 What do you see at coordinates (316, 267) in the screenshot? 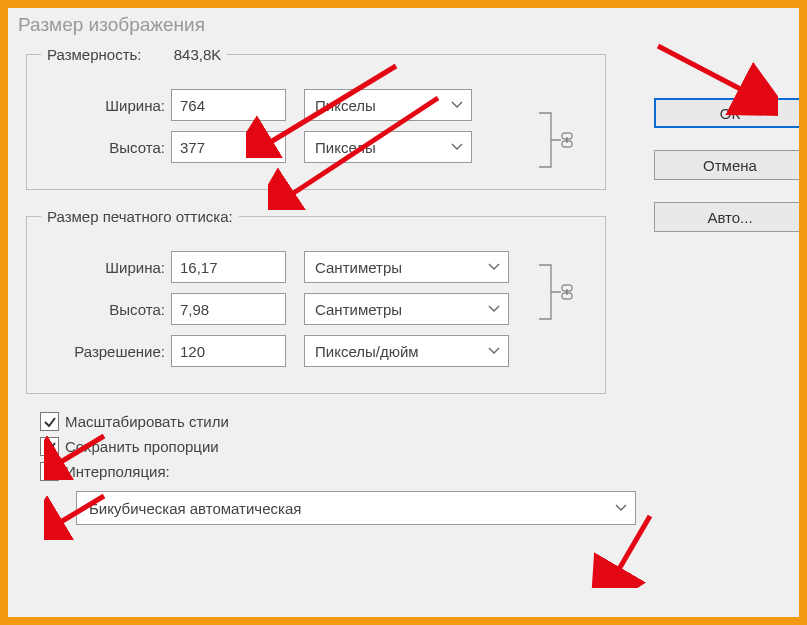
I see `doc-width-row: Ширина: Сантиметры` at bounding box center [316, 267].